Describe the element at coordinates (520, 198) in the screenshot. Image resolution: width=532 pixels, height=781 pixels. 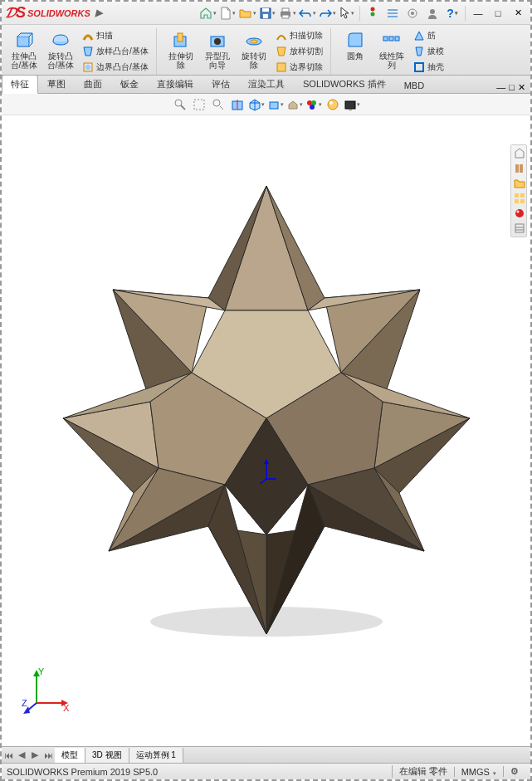
I see `view-palette-icon` at that location.